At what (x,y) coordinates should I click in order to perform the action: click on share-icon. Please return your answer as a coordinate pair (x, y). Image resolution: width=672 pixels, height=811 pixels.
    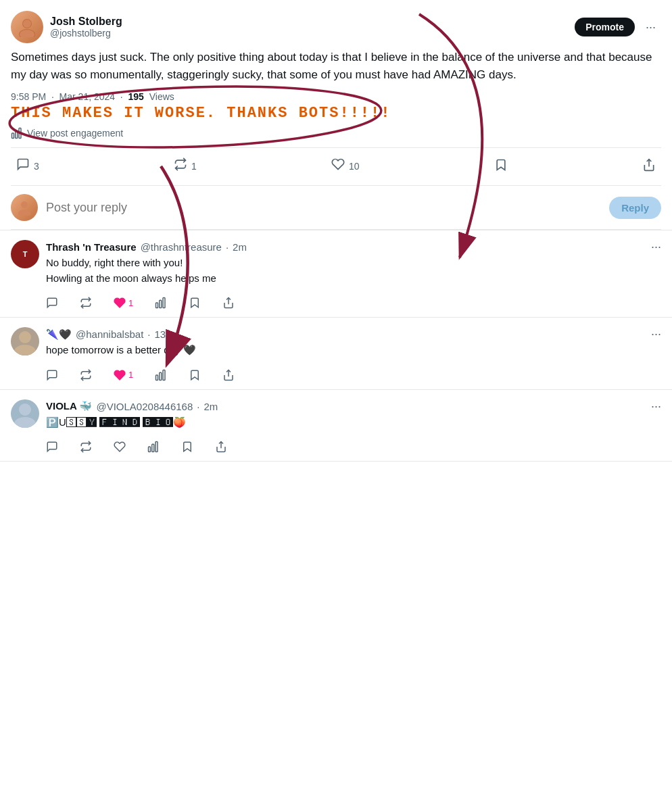
    Looking at the image, I should click on (649, 166).